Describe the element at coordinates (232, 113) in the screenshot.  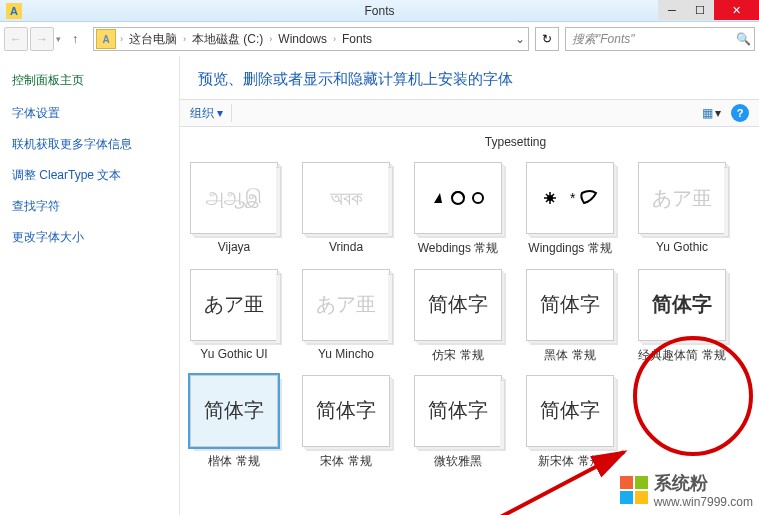
I see `toolbar-separator` at that location.